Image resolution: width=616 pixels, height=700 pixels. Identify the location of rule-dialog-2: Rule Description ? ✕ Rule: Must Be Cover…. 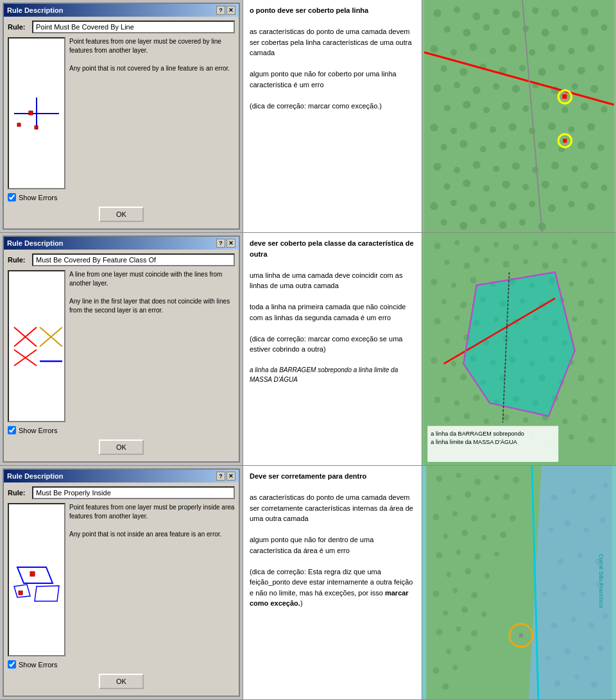
(121, 349).